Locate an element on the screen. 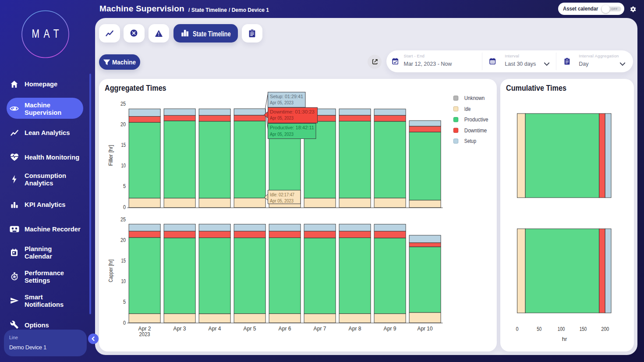 Image resolution: width=644 pixels, height=362 pixels. svg-text: Setup is located at coordinates (471, 141).